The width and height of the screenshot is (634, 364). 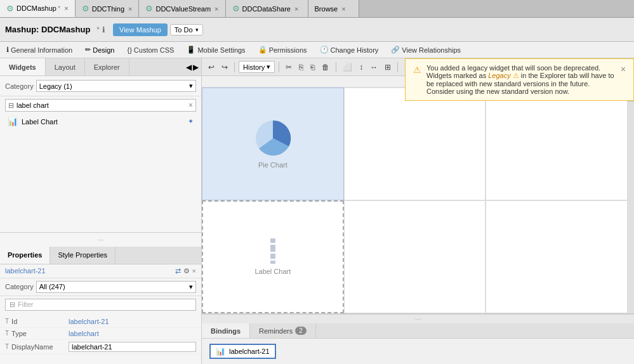 What do you see at coordinates (83, 255) in the screenshot?
I see `style-properties-tab: Style Properties` at bounding box center [83, 255].